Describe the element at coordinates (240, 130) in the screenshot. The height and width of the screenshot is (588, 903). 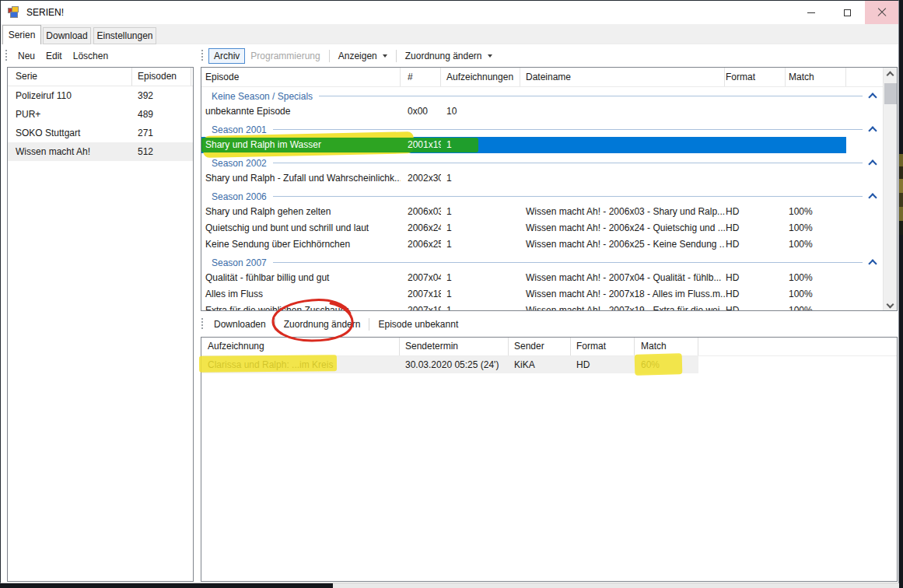
I see `season-group-label: Season 2001` at that location.